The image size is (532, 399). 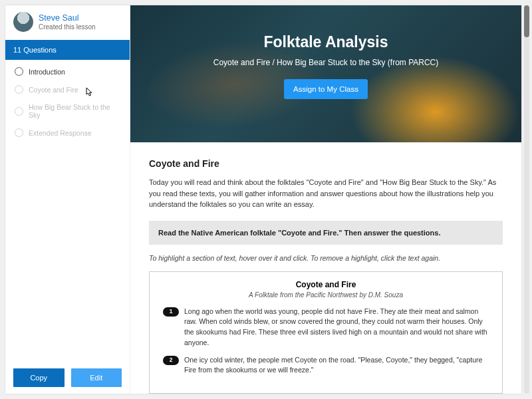 What do you see at coordinates (68, 23) in the screenshot?
I see `author-block: Steve Saul Created this lesson` at bounding box center [68, 23].